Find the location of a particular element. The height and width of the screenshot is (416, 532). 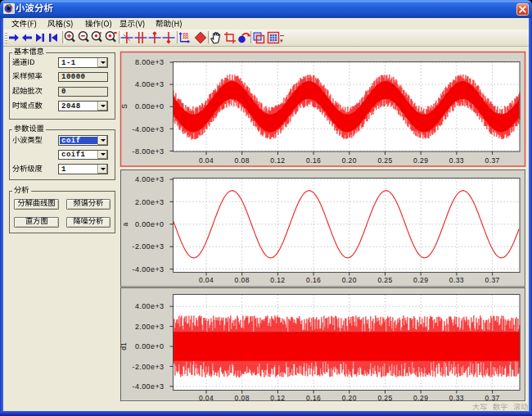

svg-text: -8.00e+3 is located at coordinates (149, 151).